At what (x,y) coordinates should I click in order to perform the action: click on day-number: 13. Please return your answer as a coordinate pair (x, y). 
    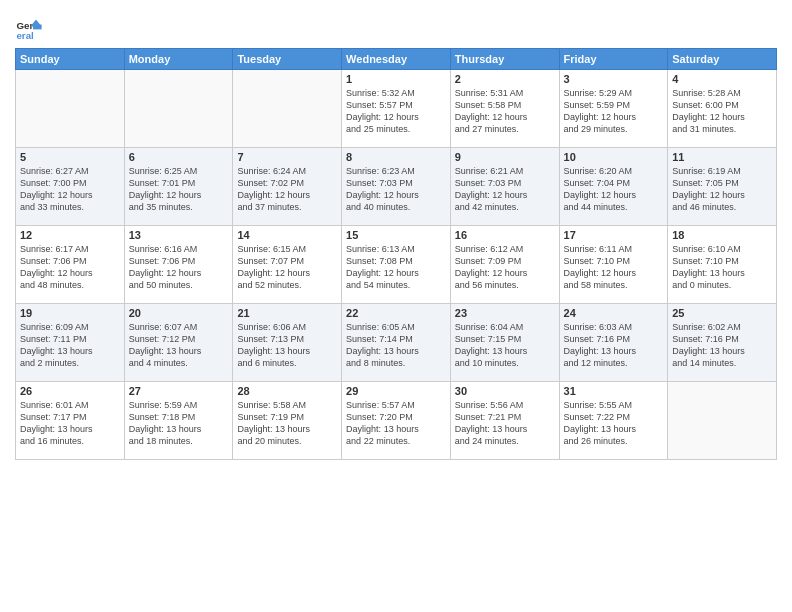
    Looking at the image, I should click on (179, 235).